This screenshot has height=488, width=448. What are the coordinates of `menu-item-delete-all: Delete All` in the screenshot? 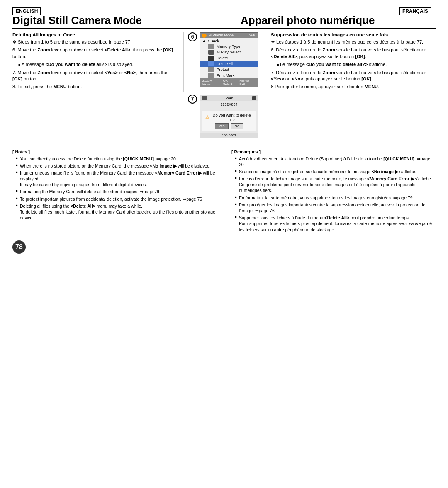 It's located at (229, 64).